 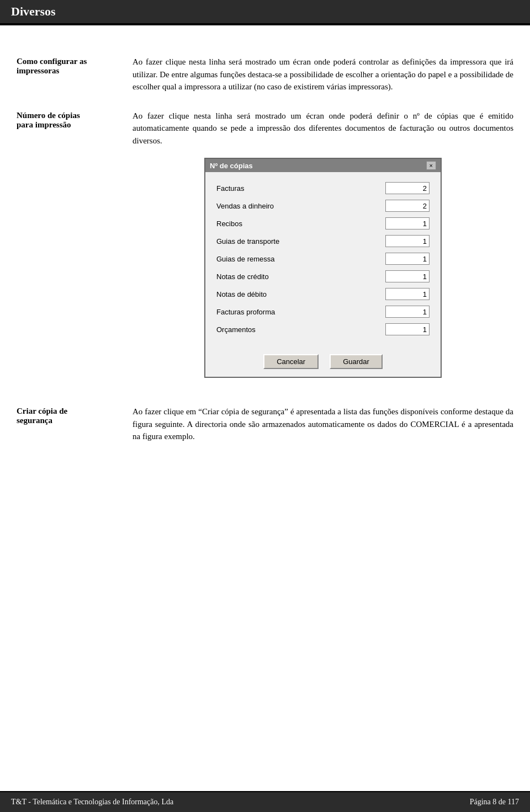 I want to click on dialog-row-notas-debito: Notas de débito, so click(x=323, y=294).